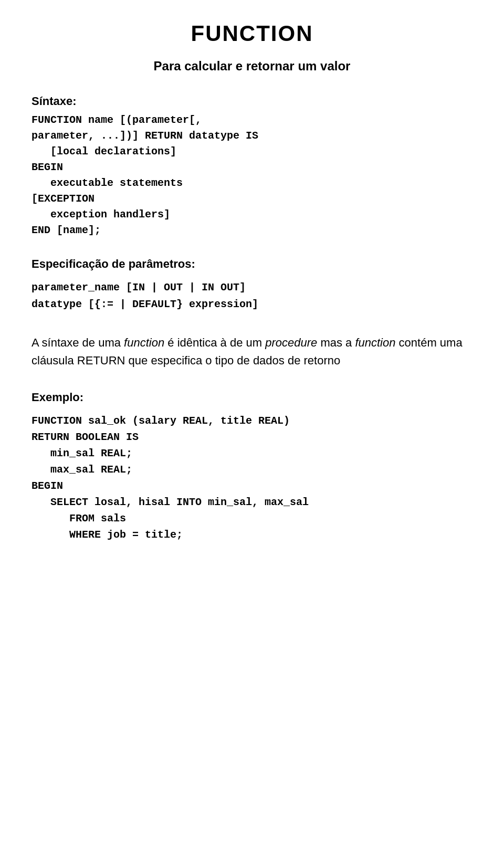 This screenshot has height=860, width=504. Describe the element at coordinates (252, 352) in the screenshot. I see `description-text: A síntaxe de uma function é idêntica à d…` at that location.